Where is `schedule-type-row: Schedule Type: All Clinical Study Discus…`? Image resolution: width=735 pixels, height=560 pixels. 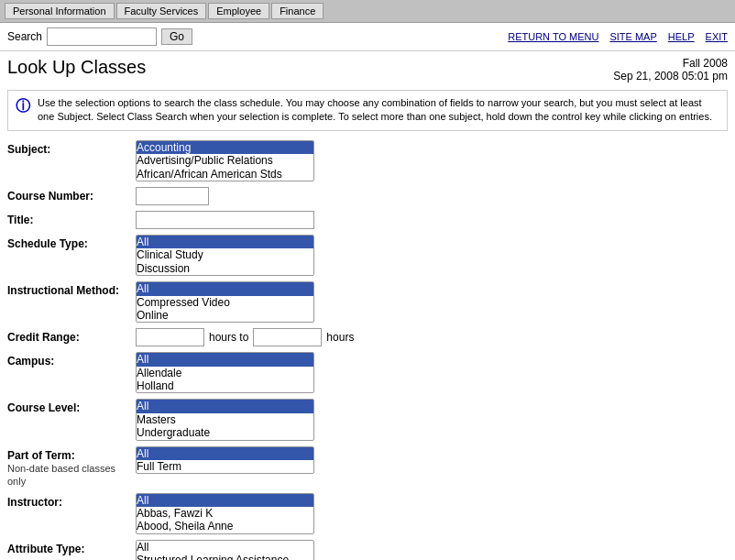
schedule-type-row: Schedule Type: All Clinical Study Discus… is located at coordinates (368, 255).